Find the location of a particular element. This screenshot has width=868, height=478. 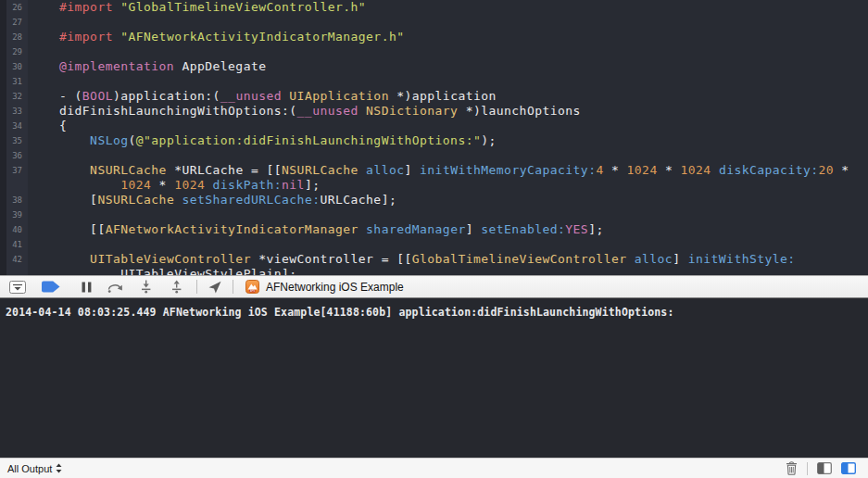

code-line-text: 1024 * 1024 diskPath:nil]; is located at coordinates (174, 185).